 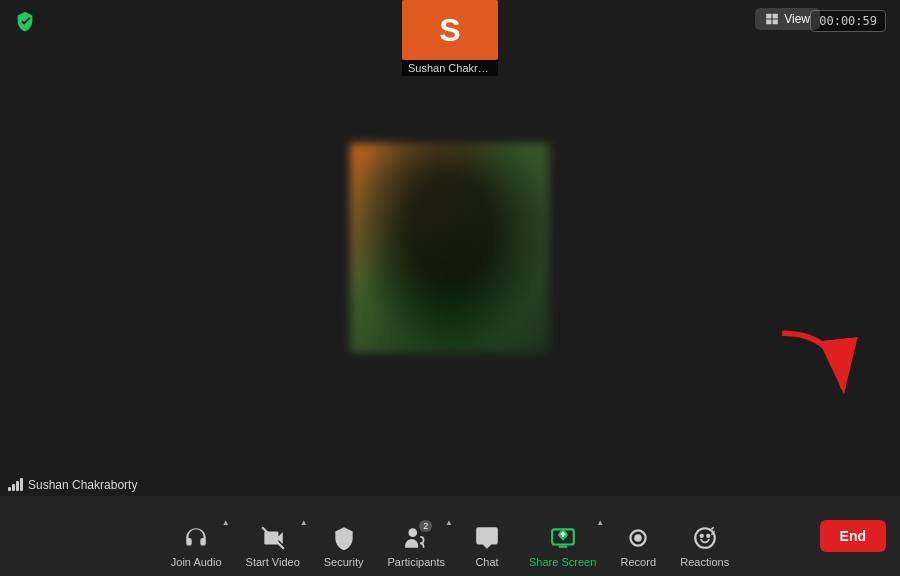 What do you see at coordinates (487, 538) in the screenshot?
I see `chat-icon` at bounding box center [487, 538].